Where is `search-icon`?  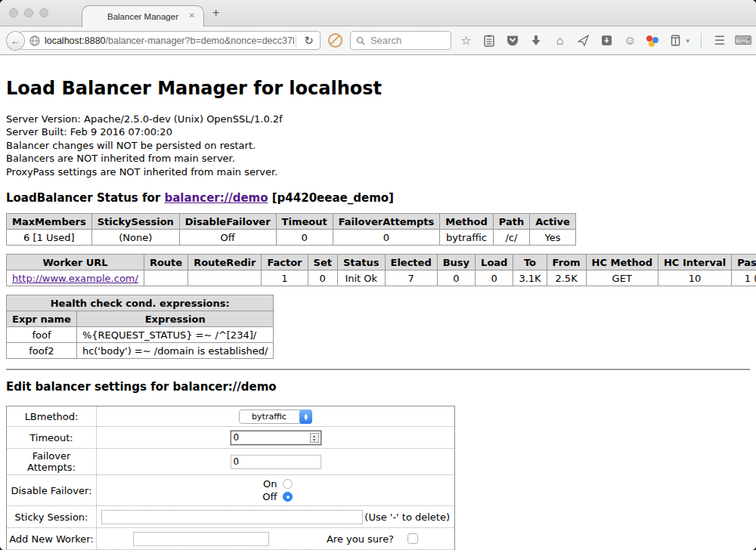 search-icon is located at coordinates (361, 41).